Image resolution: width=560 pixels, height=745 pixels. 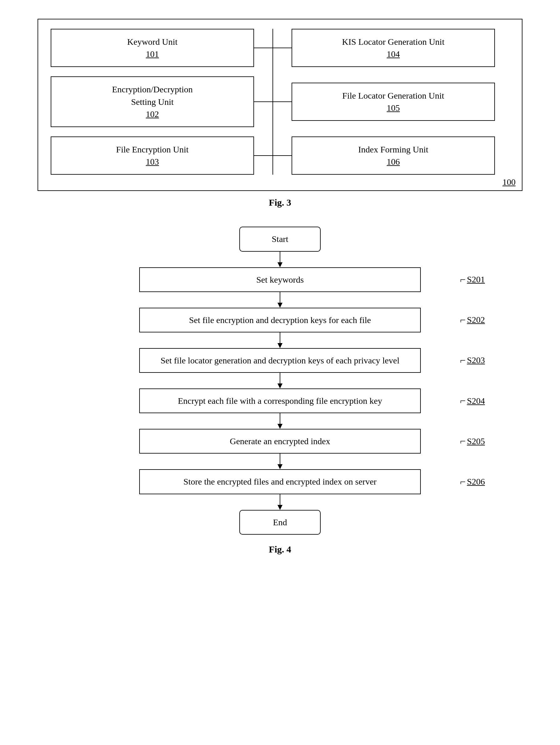 I want to click on flow-s206-wrapper: Store the encrypted files and encrypted …, so click(x=280, y=482).